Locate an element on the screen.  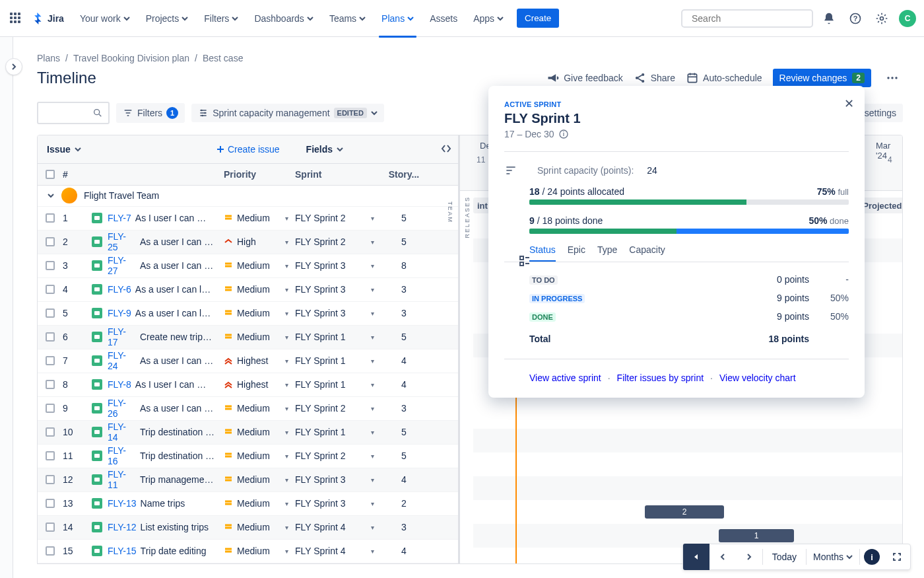
help-icon: ? is located at coordinates (855, 18).